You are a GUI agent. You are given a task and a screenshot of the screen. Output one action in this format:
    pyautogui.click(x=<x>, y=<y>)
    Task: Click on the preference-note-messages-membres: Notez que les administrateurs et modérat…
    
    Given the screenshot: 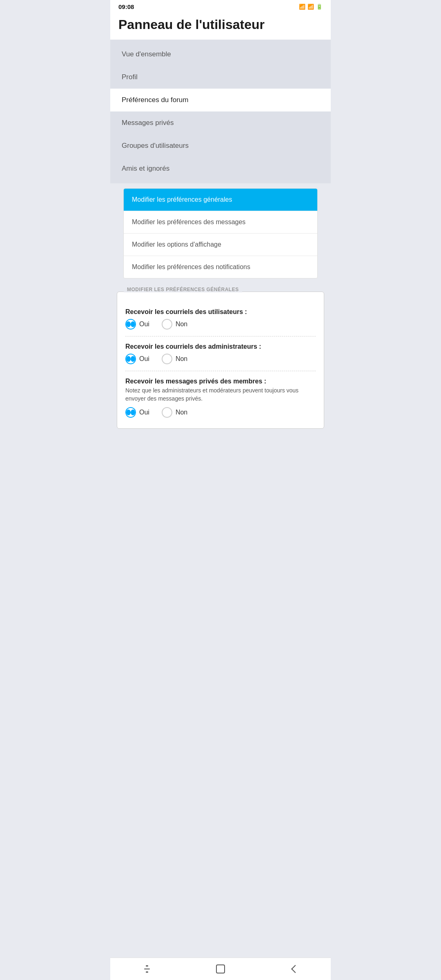 What is the action you would take?
    pyautogui.click(x=220, y=394)
    